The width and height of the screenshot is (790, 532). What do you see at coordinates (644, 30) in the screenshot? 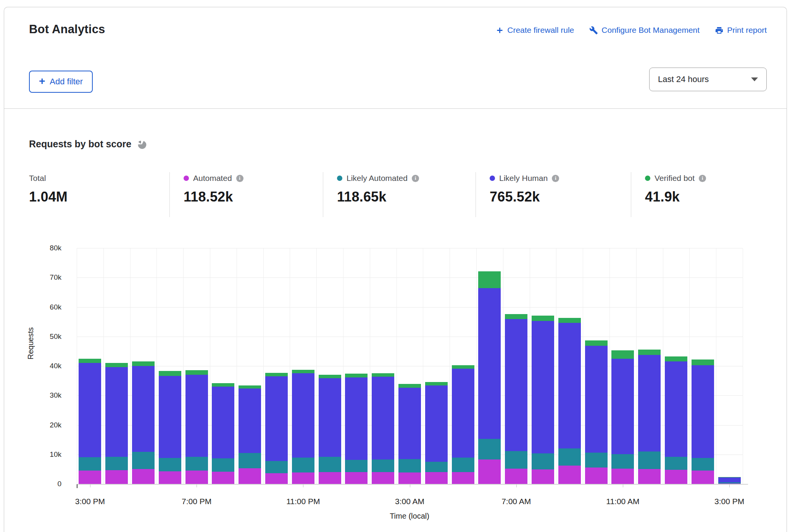
I see `action-link-configure-bot-management: Configure Bot Management` at bounding box center [644, 30].